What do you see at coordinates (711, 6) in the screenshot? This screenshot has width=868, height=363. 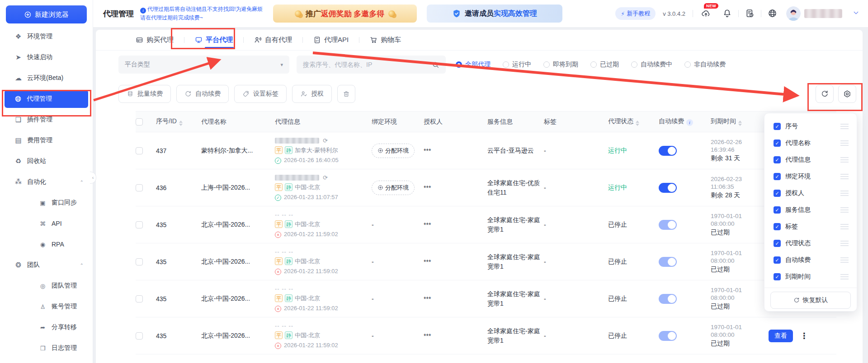 I see `new-badge: NEW` at bounding box center [711, 6].